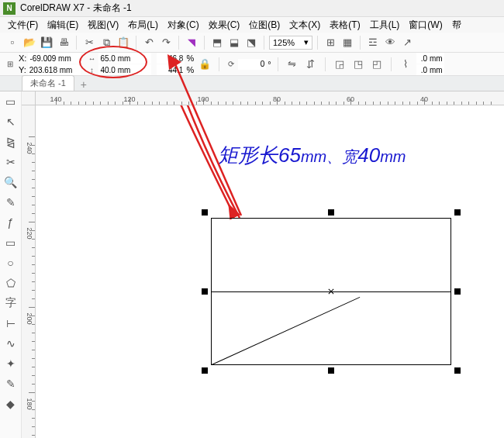 This screenshot has height=438, width=504. What do you see at coordinates (11, 323) in the screenshot?
I see `dimension-tool-icon: ⊢` at bounding box center [11, 323].